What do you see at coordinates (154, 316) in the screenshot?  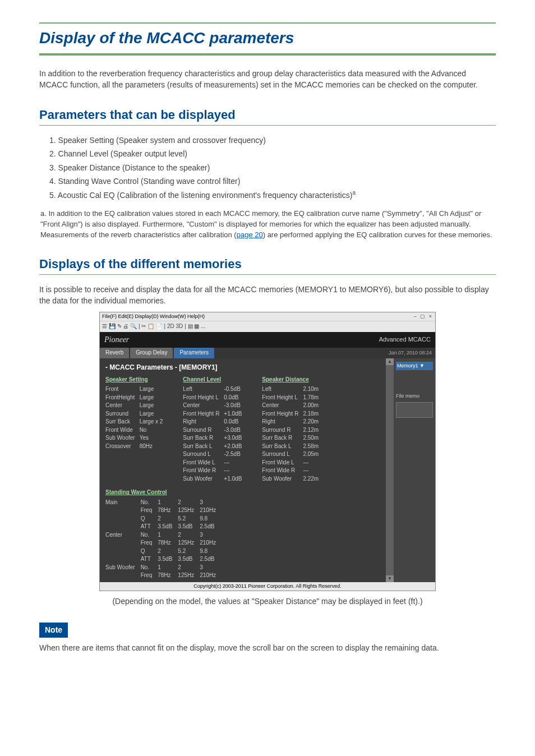 I see `menubar-items: File(F) Edit(E) Display(D) Window(W) Hel…` at bounding box center [154, 316].